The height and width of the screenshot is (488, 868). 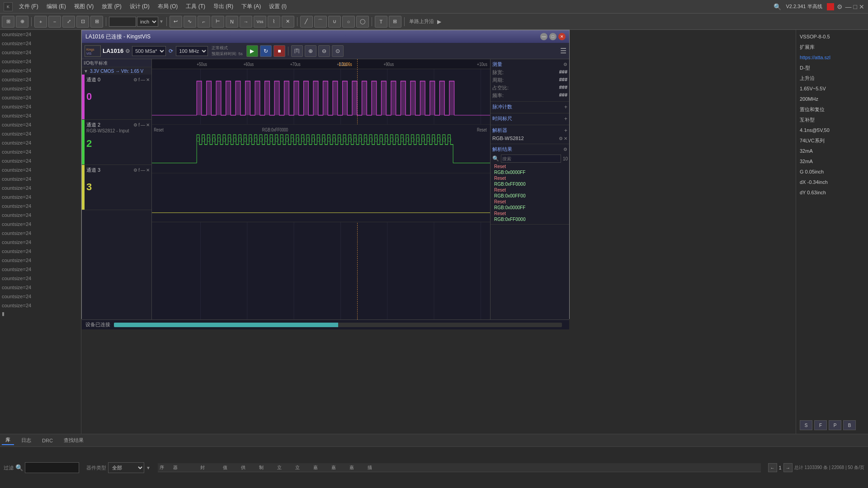 I want to click on minimize-icon: —, so click(x=849, y=7).